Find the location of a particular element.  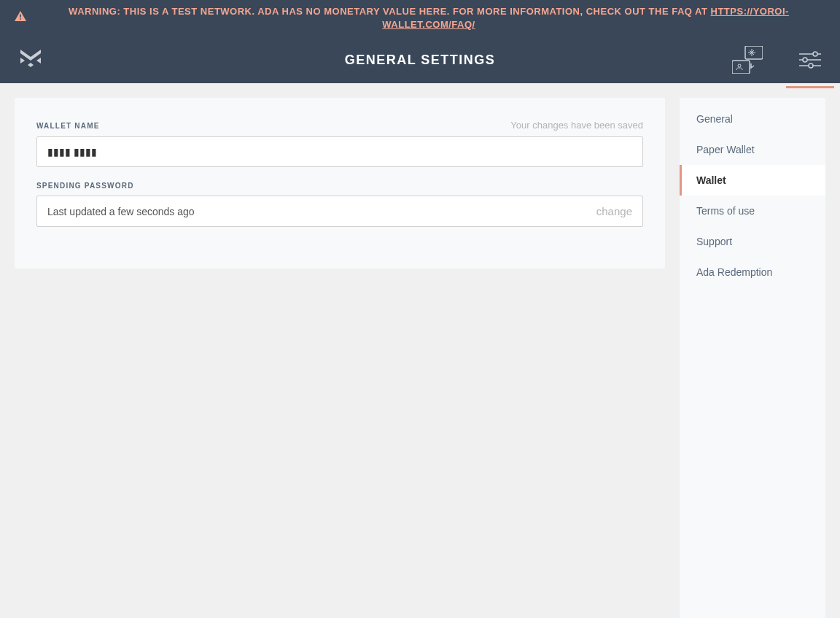

settings-sliders-icon is located at coordinates (810, 60).